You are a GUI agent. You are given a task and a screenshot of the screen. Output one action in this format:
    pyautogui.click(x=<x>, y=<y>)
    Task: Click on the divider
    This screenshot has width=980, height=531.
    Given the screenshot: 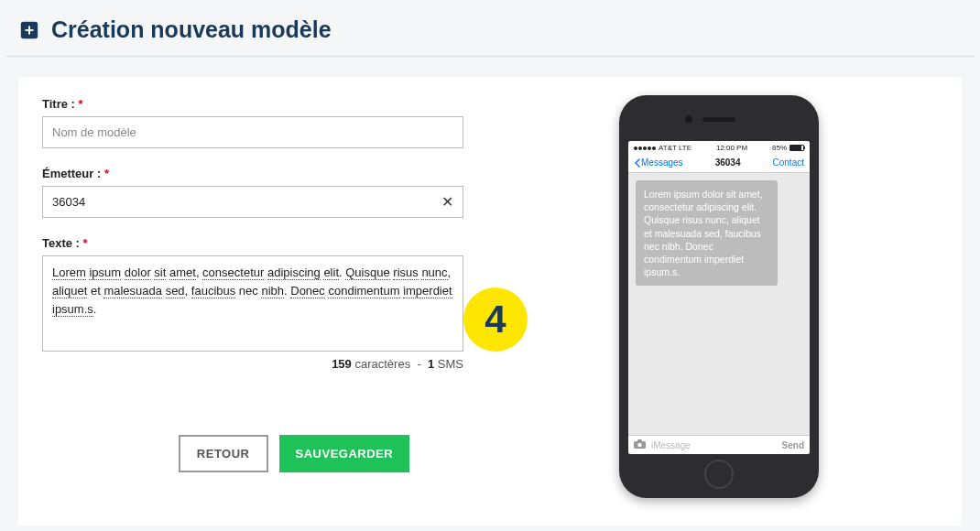 What is the action you would take?
    pyautogui.click(x=490, y=57)
    